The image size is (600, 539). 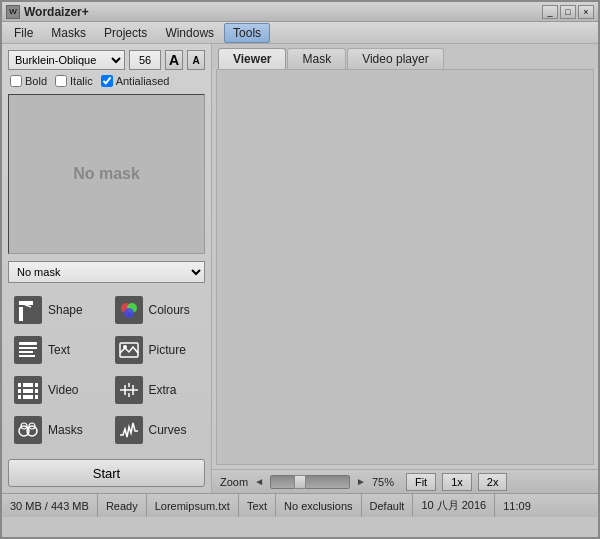 I want to click on preview-text: No mask, so click(x=106, y=174).